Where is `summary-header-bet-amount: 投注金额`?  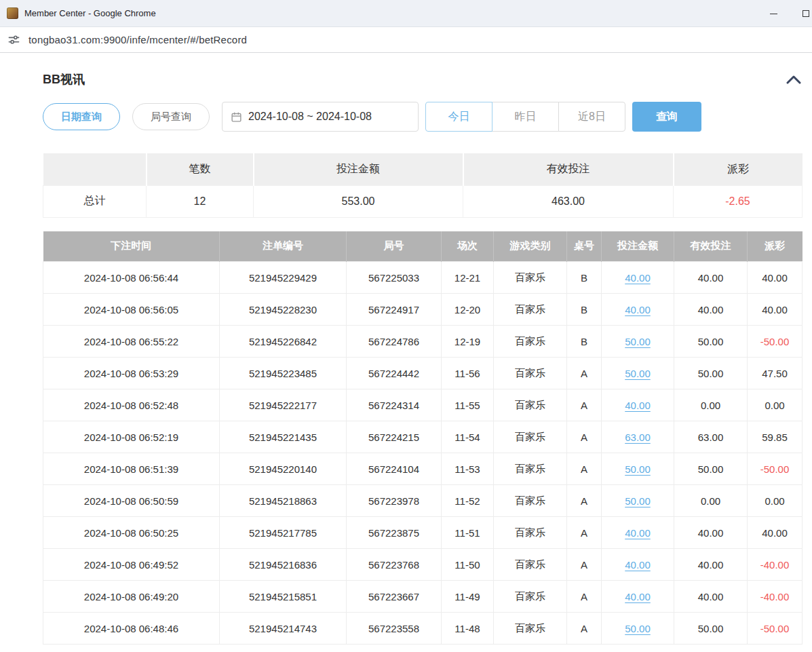
summary-header-bet-amount: 投注金额 is located at coordinates (358, 170).